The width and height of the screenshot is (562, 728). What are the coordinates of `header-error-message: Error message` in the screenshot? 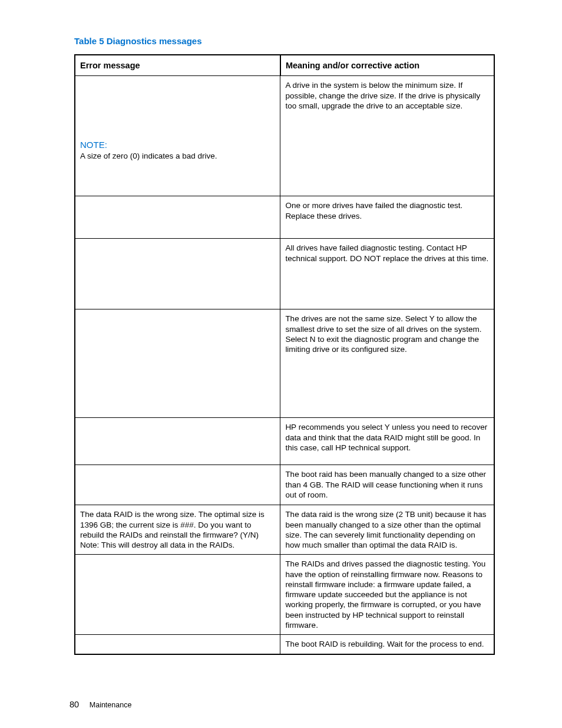 It's located at (178, 65).